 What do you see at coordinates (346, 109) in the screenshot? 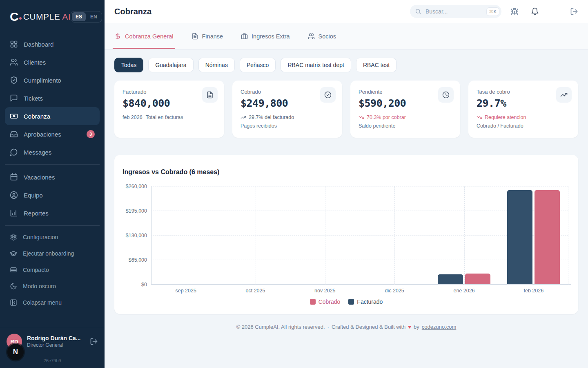
I see `stat-cards: Facturado$840,000feb 2026Total en factur…` at bounding box center [346, 109].